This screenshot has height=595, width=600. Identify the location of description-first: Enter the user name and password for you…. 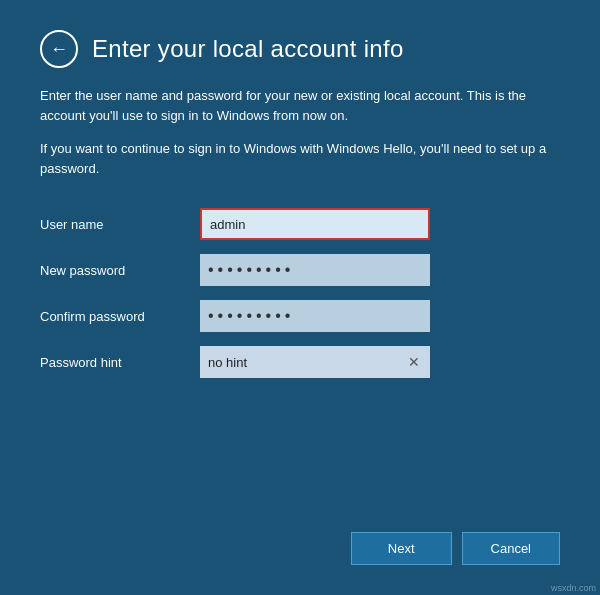
(300, 106).